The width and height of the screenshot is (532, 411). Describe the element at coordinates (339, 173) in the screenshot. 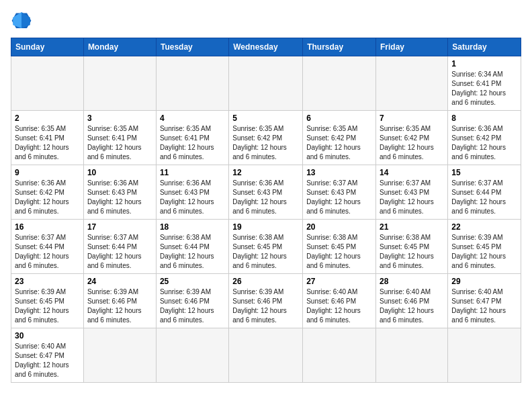

I see `day-number: 13` at that location.